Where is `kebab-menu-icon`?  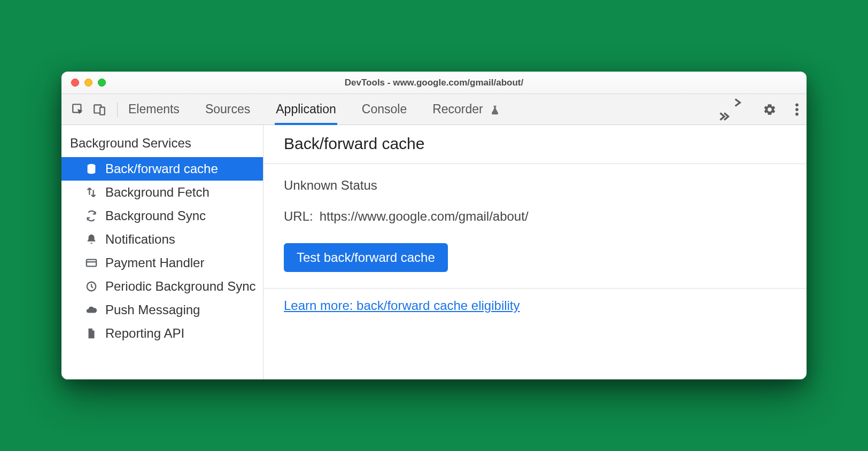
kebab-menu-icon is located at coordinates (797, 110).